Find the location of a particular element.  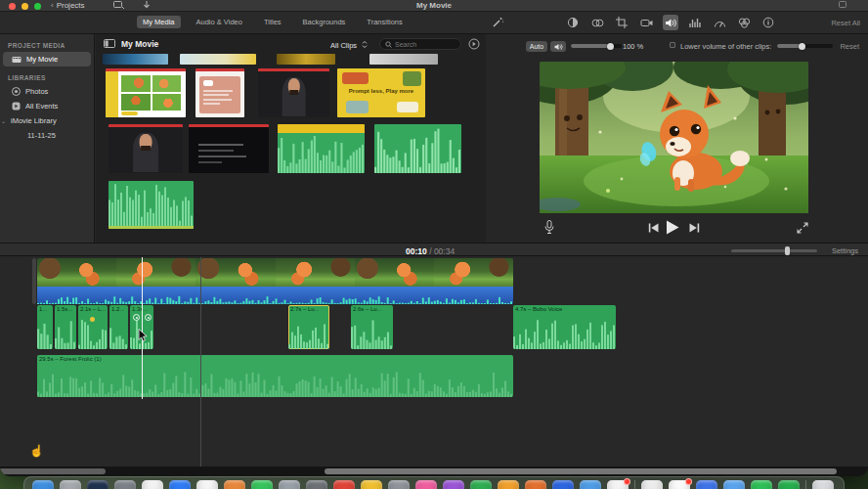

sidebar-item-all-events: All Events is located at coordinates (47, 106).